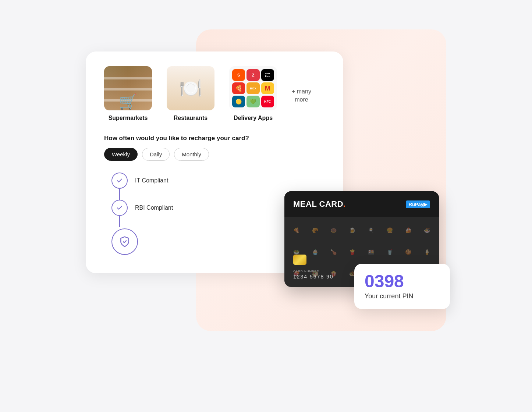 This screenshot has height=412, width=532. What do you see at coordinates (253, 88) in the screenshot?
I see `delivery-apps-grid: S Z UberEats 🍕 BOX M 🟡 💚 KFC` at bounding box center [253, 88].